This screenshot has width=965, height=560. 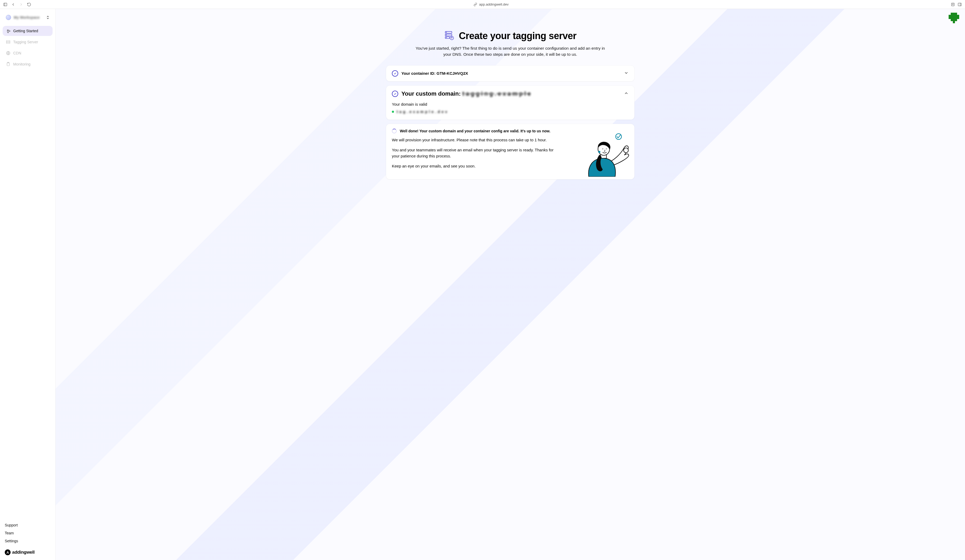 I want to click on sidebar: My Workspace Getting Started Tagging Ser…, so click(x=28, y=284).